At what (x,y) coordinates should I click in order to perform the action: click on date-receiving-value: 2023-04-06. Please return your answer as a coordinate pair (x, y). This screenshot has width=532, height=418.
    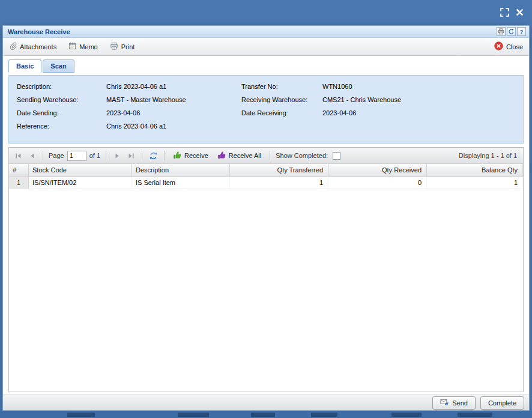
    Looking at the image, I should click on (339, 116).